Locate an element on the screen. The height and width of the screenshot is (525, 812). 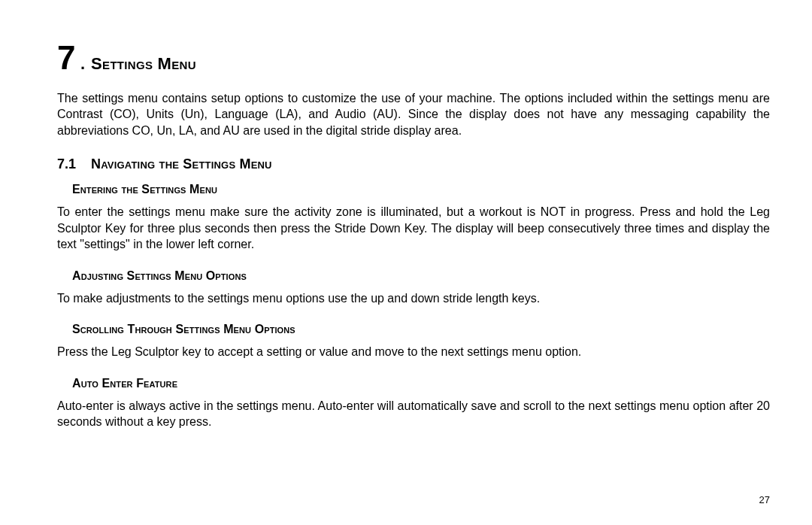
subsection-body-scrolling: Press the Leg Sculptor key to accept a s… is located at coordinates (414, 352).